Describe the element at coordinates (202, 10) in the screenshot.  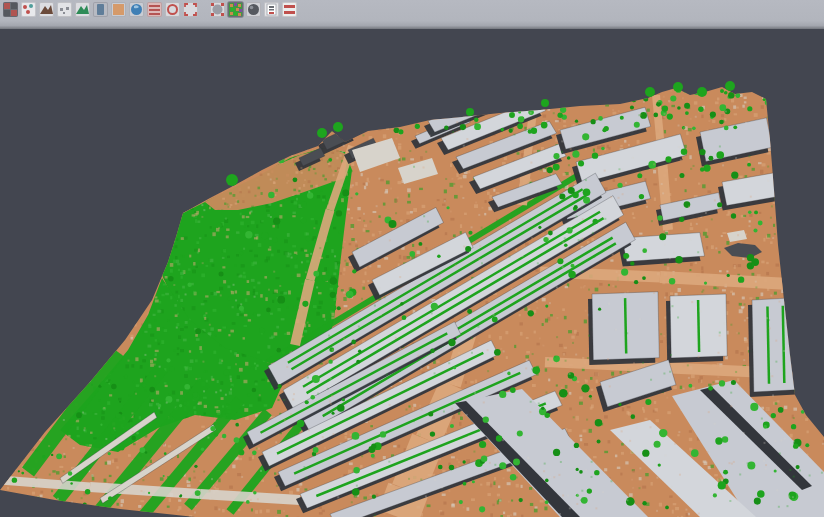
I see `toolbar-separator` at that location.